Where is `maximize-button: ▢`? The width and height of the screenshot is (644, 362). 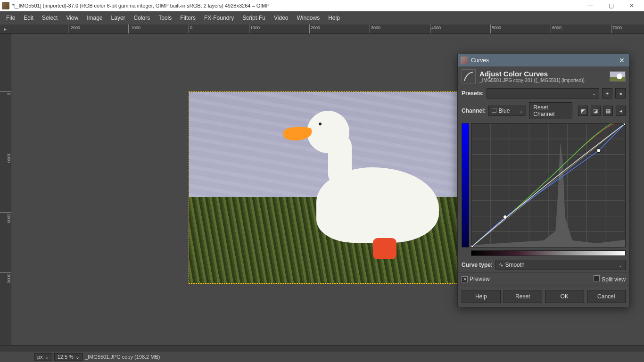
maximize-button: ▢ is located at coordinates (611, 6).